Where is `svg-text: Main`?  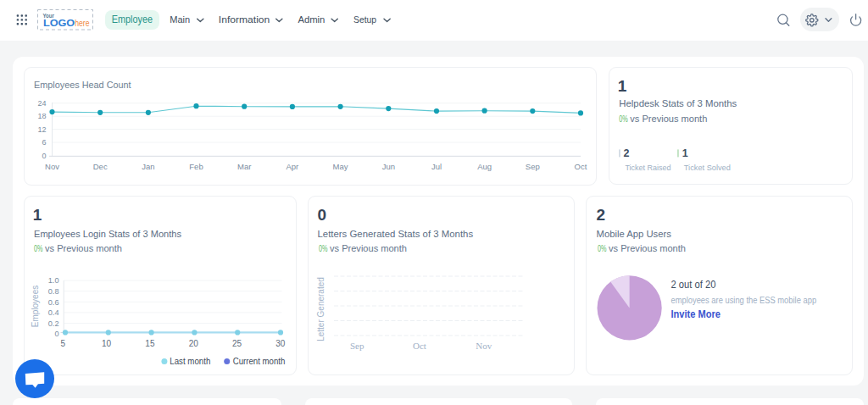 svg-text: Main is located at coordinates (180, 19).